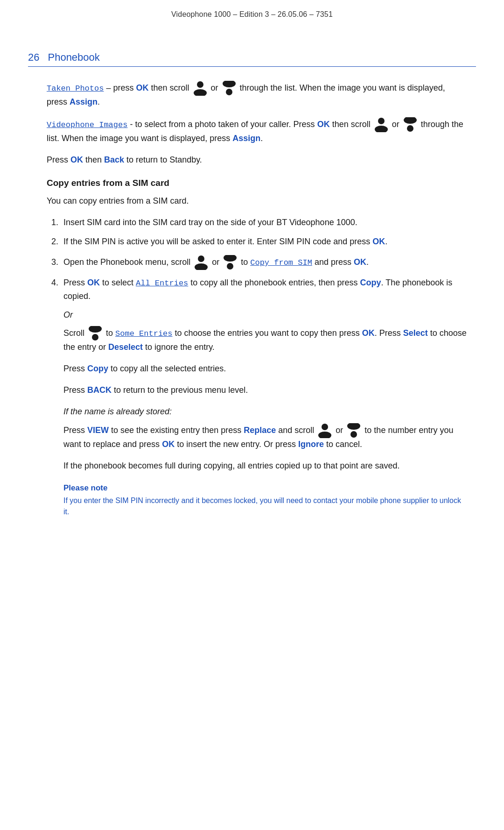 This screenshot has height=830, width=504. What do you see at coordinates (167, 369) in the screenshot?
I see `press-copy-end: to copy all the selected entries.` at bounding box center [167, 369].